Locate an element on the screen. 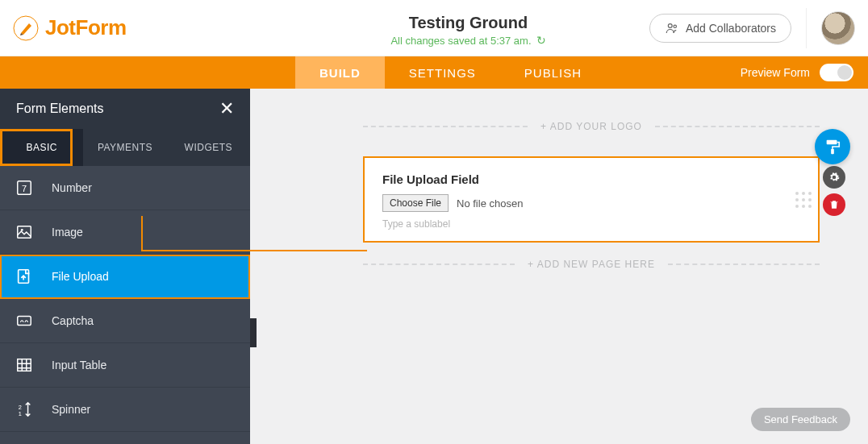 The height and width of the screenshot is (444, 868). gear-icon is located at coordinates (834, 177).